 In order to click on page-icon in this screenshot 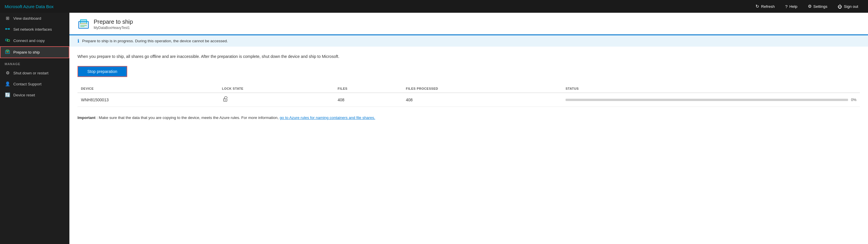, I will do `click(84, 24)`.